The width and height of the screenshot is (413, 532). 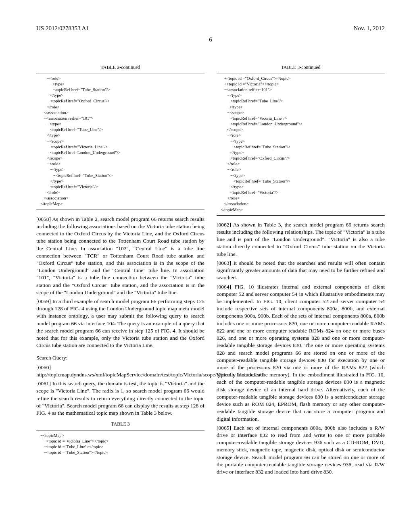 I want to click on table-3-title: TABLE 3, so click(x=120, y=424).